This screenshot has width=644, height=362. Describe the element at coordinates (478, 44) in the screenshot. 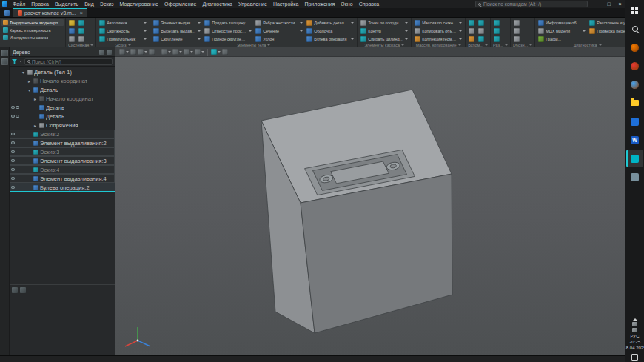

I see `ribbon-group-caption: Вспом...` at that location.